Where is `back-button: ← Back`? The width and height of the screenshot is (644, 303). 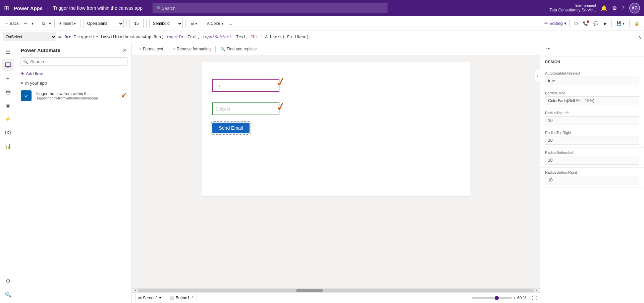
back-button: ← Back is located at coordinates (12, 24).